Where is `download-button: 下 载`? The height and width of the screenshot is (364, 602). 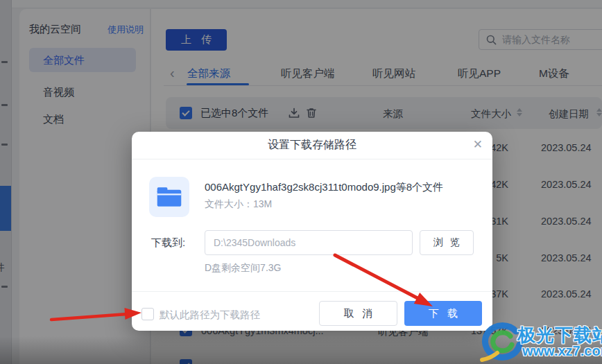
download-button: 下 载 is located at coordinates (443, 313).